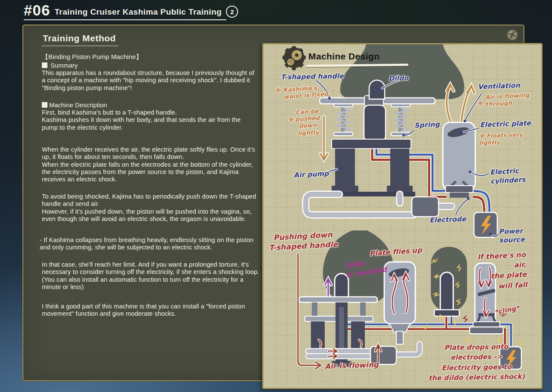  What do you see at coordinates (143, 310) in the screenshot?
I see `closing-text: I think a good part of this machine is t…` at bounding box center [143, 310].